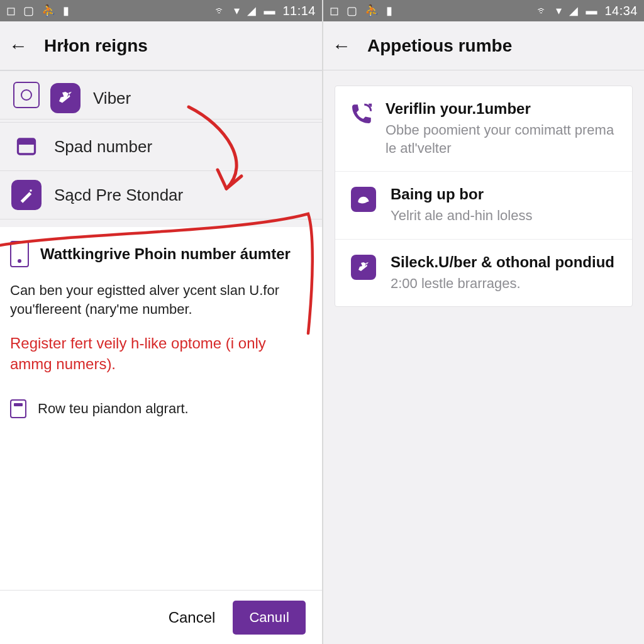  I want to click on card-title: Baing up bor, so click(462, 194).